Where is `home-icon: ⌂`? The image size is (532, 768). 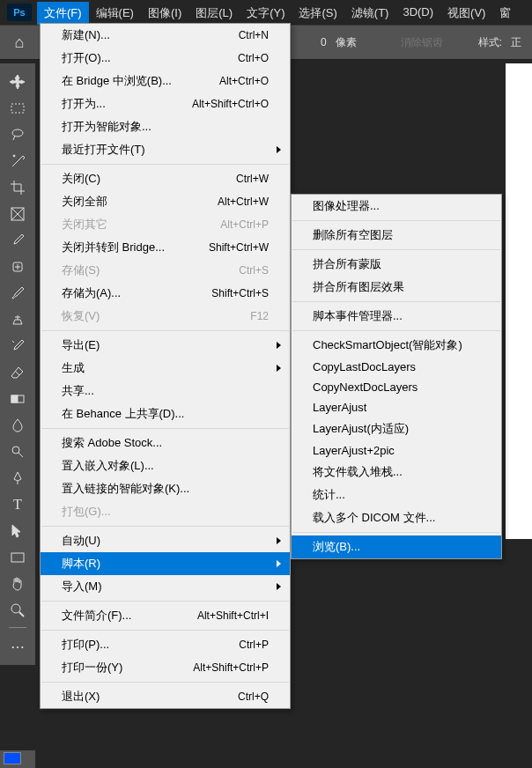 home-icon: ⌂ is located at coordinates (19, 42).